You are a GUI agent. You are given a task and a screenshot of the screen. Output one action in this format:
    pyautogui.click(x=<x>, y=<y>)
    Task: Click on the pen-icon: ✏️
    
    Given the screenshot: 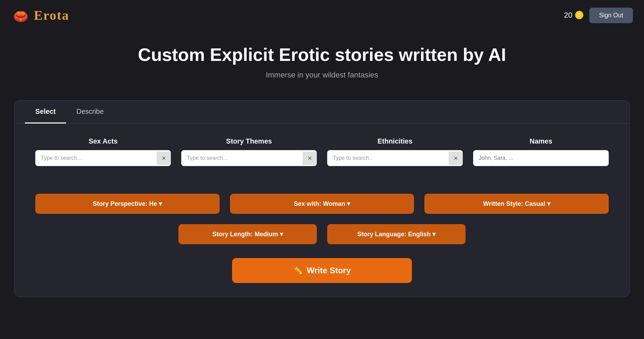 What is the action you would take?
    pyautogui.click(x=298, y=271)
    